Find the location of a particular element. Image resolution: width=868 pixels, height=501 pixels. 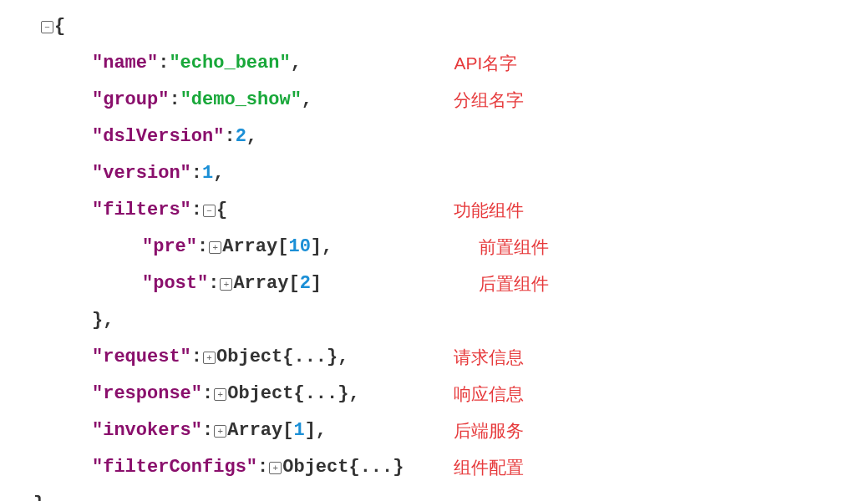

json-key: "post" is located at coordinates (175, 284).